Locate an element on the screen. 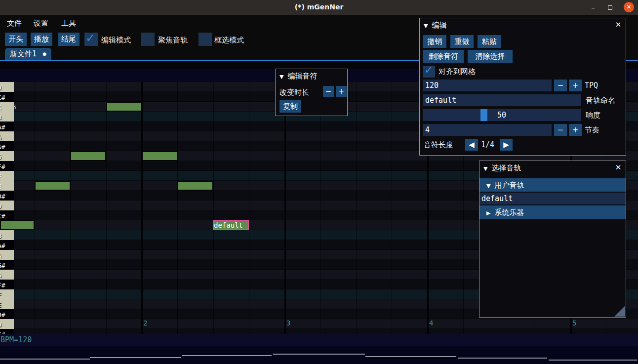  edit-note-panel-title: ▼编辑音符 is located at coordinates (298, 76).